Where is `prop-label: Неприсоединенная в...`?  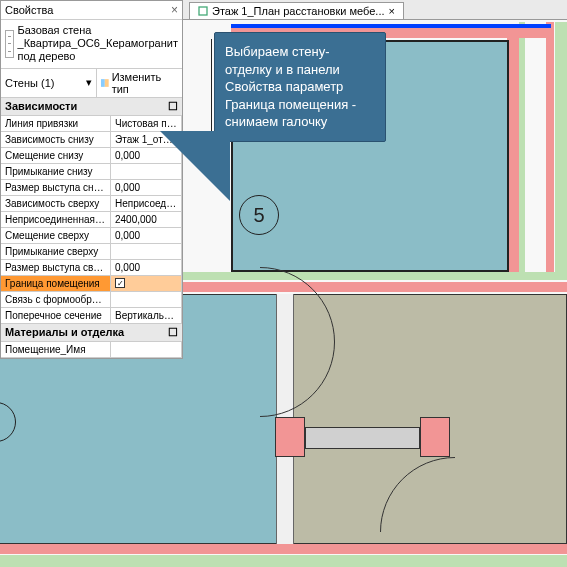 prop-label: Неприсоединенная в... is located at coordinates (56, 220).